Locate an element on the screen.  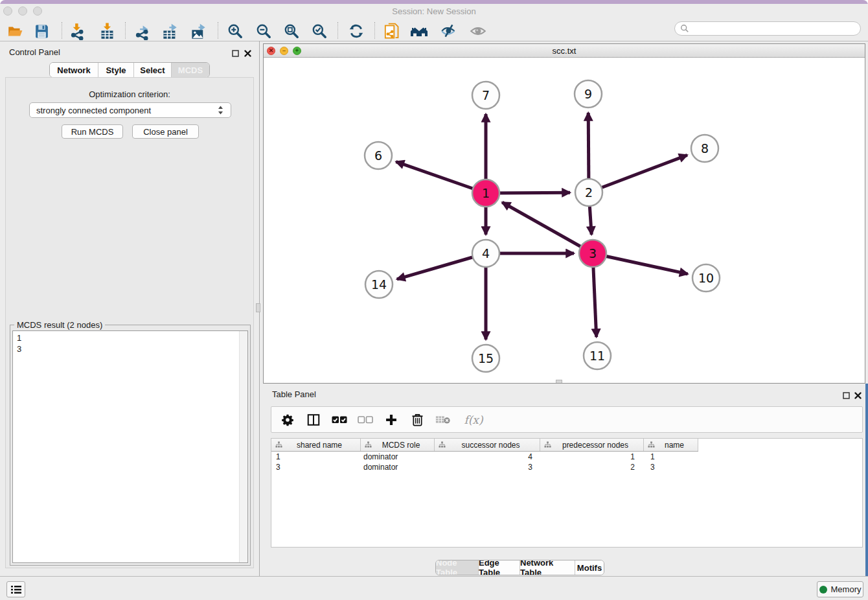
tab-network-table: Network Table is located at coordinates (548, 568).